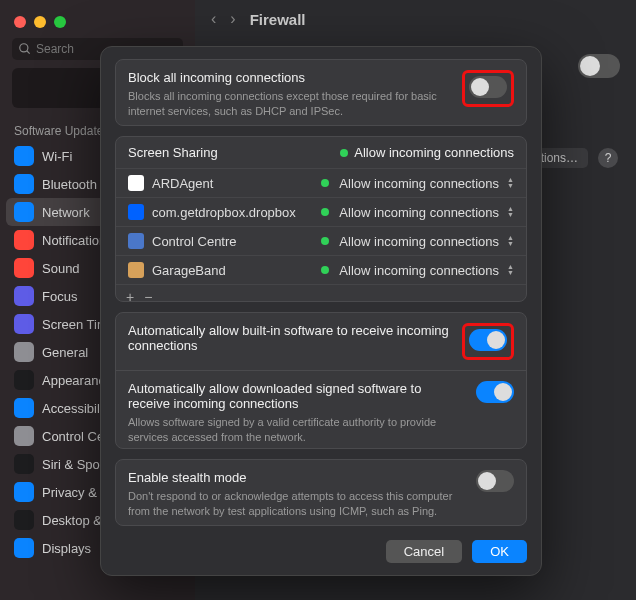  I want to click on help-button: ?, so click(608, 158).